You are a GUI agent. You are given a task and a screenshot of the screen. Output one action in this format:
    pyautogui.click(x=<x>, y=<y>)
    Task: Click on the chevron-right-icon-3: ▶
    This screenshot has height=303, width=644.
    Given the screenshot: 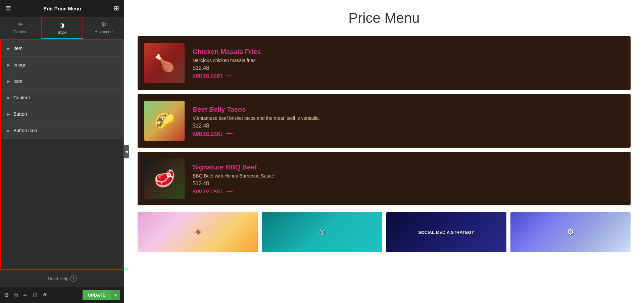 What is the action you would take?
    pyautogui.click(x=9, y=81)
    